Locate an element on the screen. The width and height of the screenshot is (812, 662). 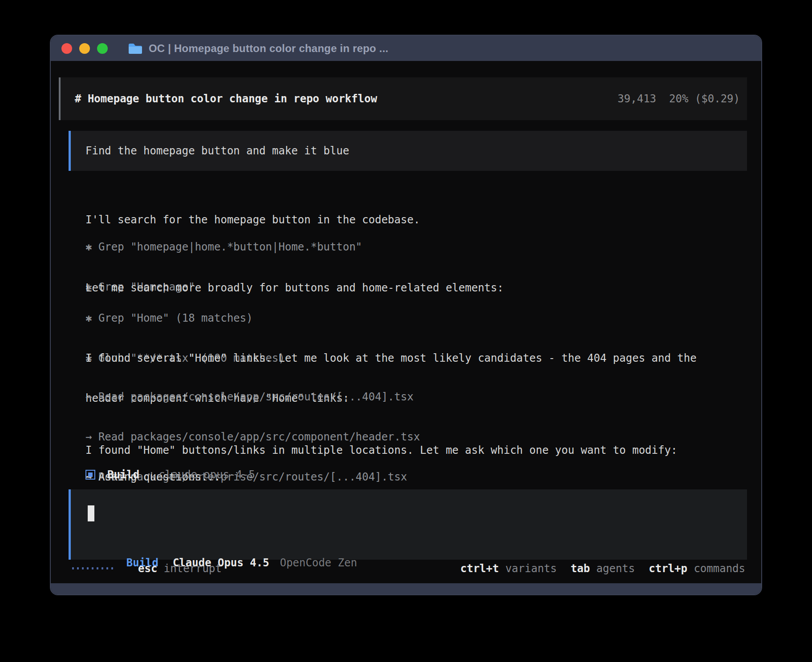
shortcut-key: ctrl+t is located at coordinates (480, 569).